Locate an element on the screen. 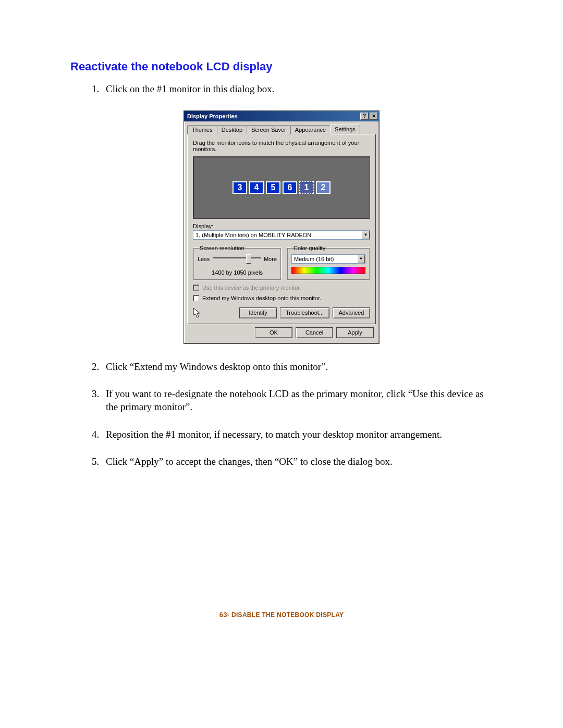 This screenshot has height=728, width=563. color-spectrum is located at coordinates (328, 270).